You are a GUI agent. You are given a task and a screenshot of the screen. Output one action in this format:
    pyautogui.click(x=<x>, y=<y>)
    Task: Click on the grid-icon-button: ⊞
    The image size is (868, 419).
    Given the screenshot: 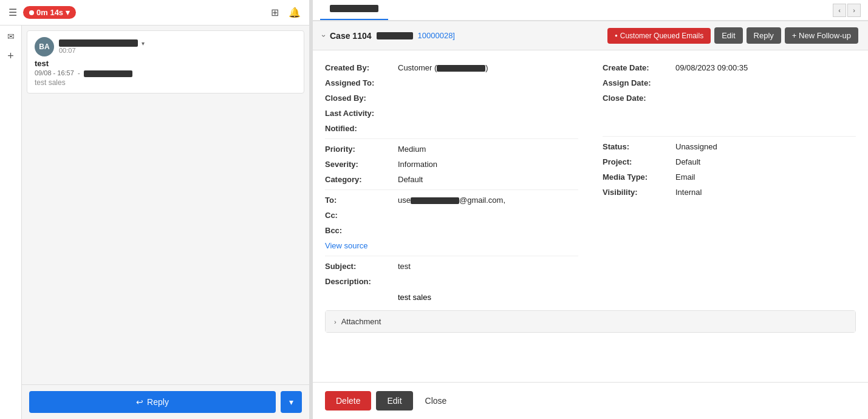 What is the action you would take?
    pyautogui.click(x=275, y=12)
    